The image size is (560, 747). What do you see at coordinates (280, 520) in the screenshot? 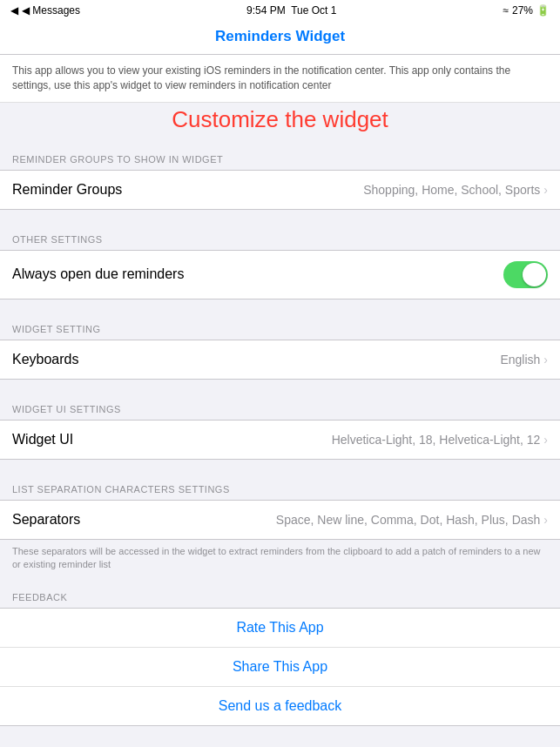
I see `separators-row: Separators Space, New line, Comma, Dot, …` at bounding box center [280, 520].